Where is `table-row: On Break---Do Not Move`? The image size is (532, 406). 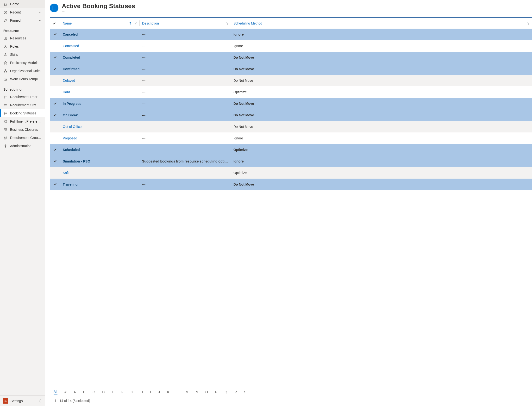
table-row: On Break---Do Not Move is located at coordinates (291, 115).